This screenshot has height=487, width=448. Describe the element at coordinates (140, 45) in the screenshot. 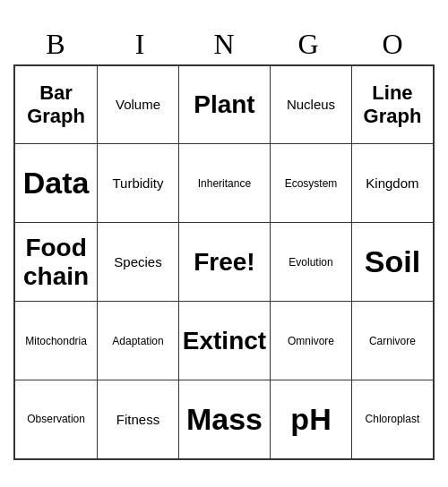

I see `header-letter-i: I` at that location.